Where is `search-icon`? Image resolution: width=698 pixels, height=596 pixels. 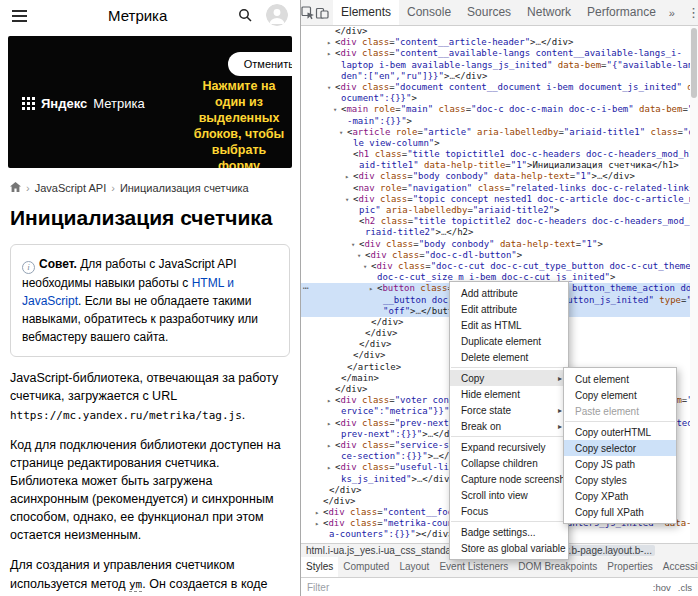
search-icon is located at coordinates (245, 17).